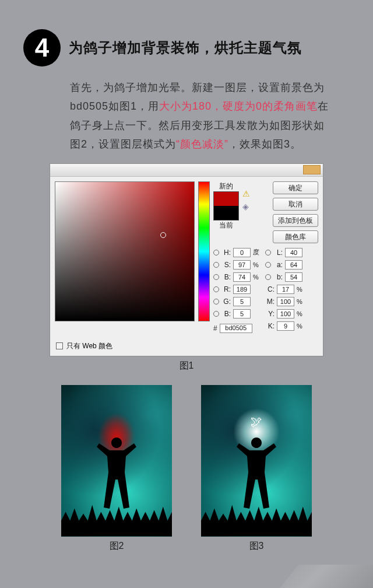  I want to click on color-swatch, so click(226, 206).